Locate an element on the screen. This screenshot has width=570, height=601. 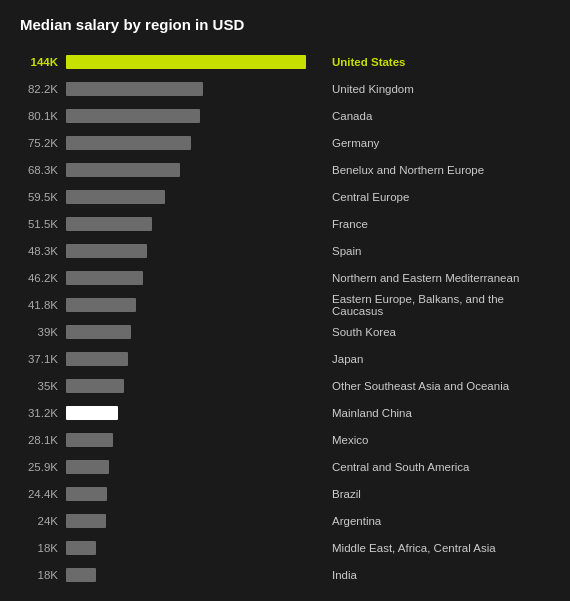
value-label: 24K is located at coordinates (43, 521).